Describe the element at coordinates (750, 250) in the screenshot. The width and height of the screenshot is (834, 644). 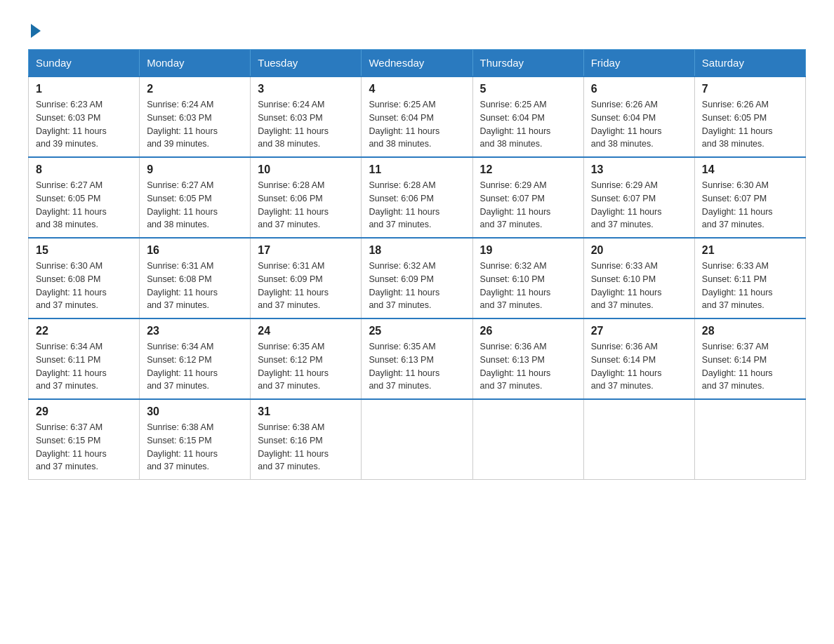
I see `day-number: 21` at that location.